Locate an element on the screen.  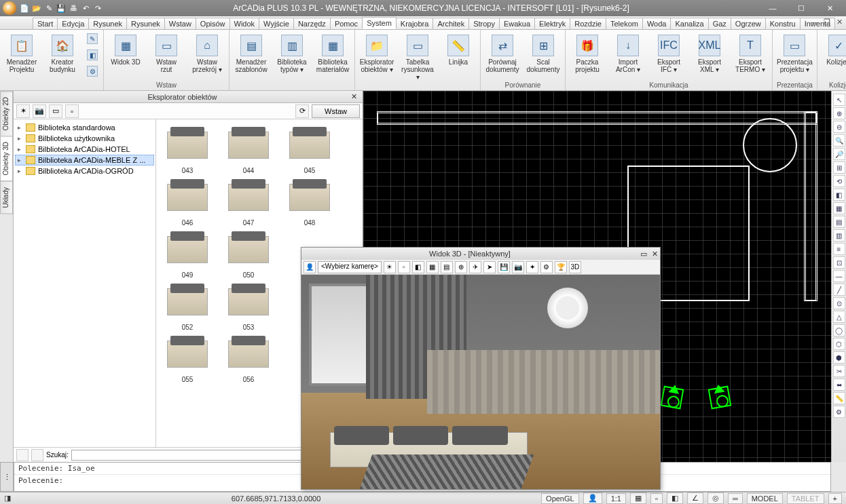
status-opengl: OpenGL is located at coordinates (560, 499).